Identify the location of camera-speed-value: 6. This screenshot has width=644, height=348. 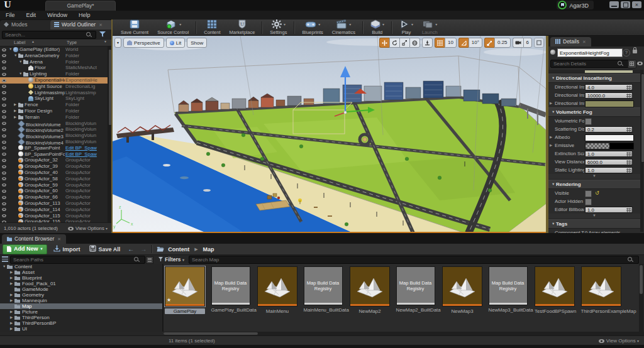
(528, 43).